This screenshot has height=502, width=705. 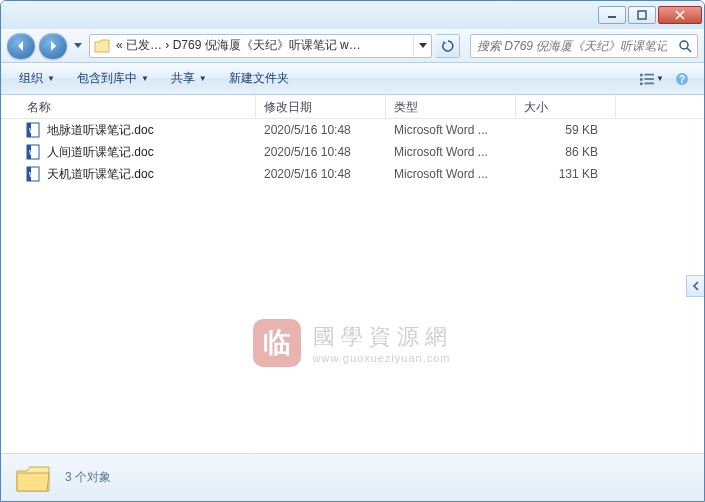 I want to click on watermark-title: 國學資源網, so click(x=383, y=337).